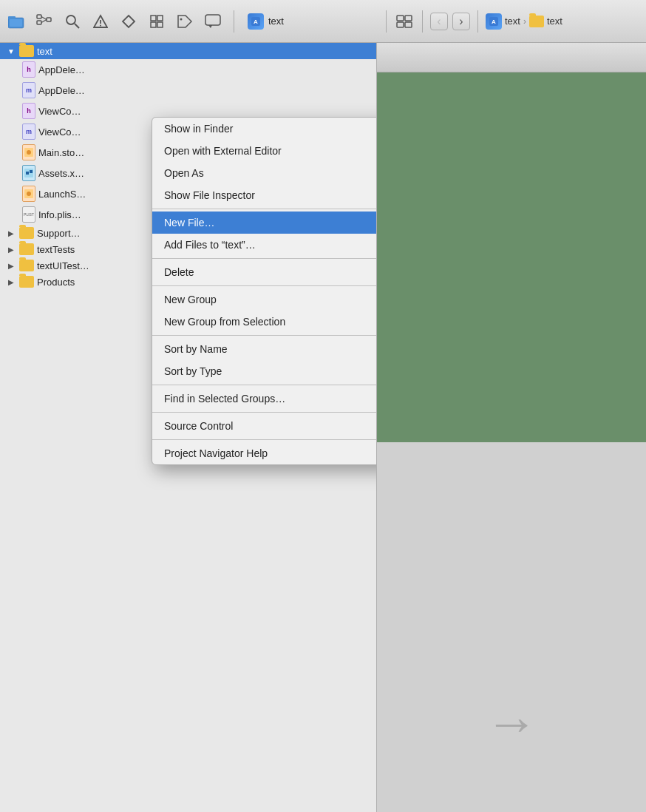 Image resolution: width=646 pixels, height=812 pixels. What do you see at coordinates (11, 233) in the screenshot?
I see `disclosure-support: ▶` at bounding box center [11, 233].